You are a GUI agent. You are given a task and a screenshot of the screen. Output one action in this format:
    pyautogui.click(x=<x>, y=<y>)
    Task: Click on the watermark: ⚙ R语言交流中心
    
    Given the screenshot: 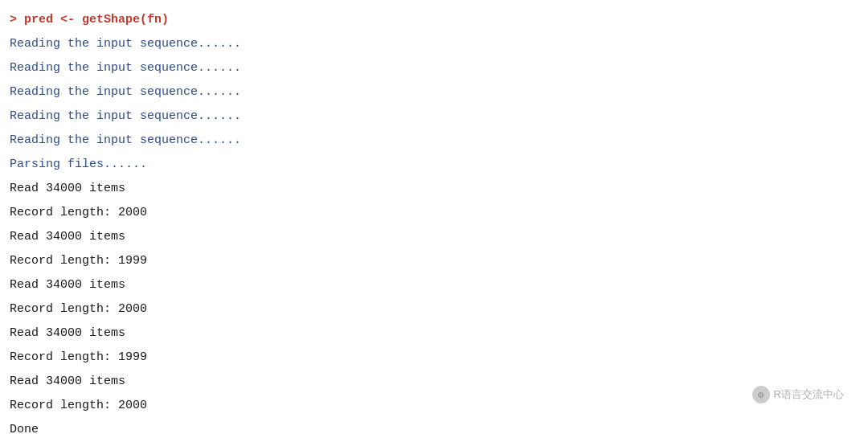 What is the action you would take?
    pyautogui.click(x=798, y=395)
    